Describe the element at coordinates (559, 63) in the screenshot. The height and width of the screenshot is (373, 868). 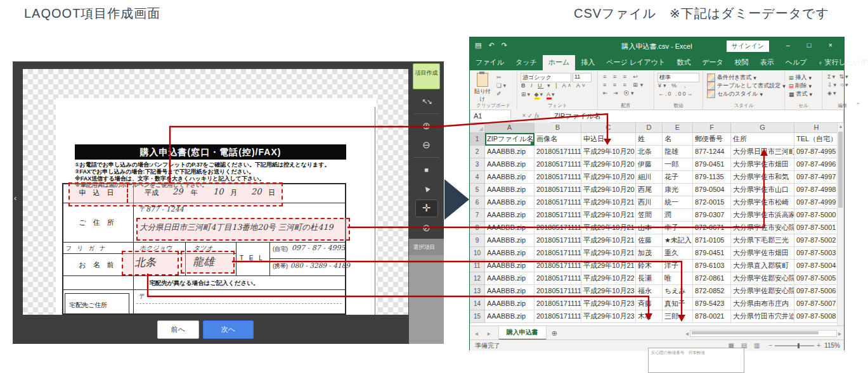
I see `tab-3: ホーム` at that location.